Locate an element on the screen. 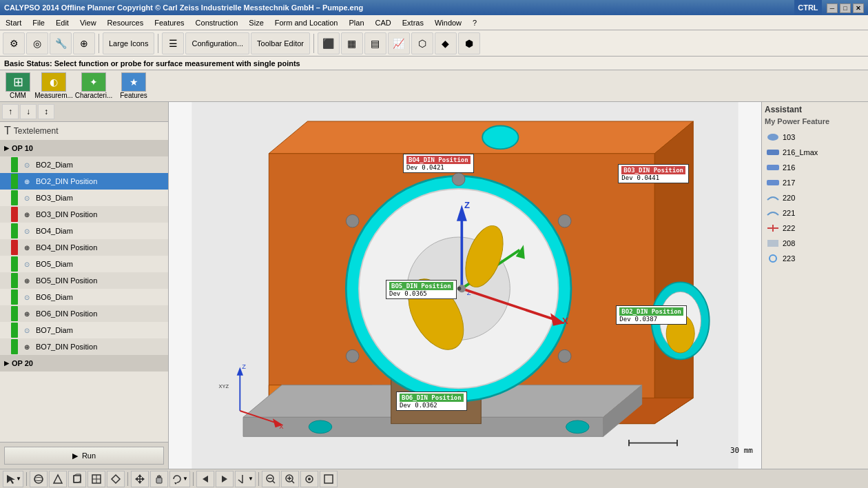 The image size is (868, 488). target-icon: ⊕ is located at coordinates (27, 214).